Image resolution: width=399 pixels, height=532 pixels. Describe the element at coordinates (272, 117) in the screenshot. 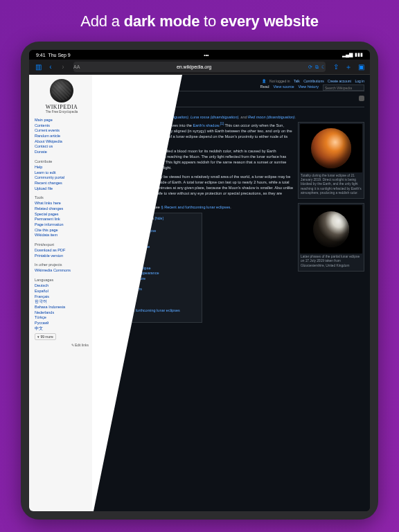

I see `hatnote-link: Red moon (disambiguation)` at that location.